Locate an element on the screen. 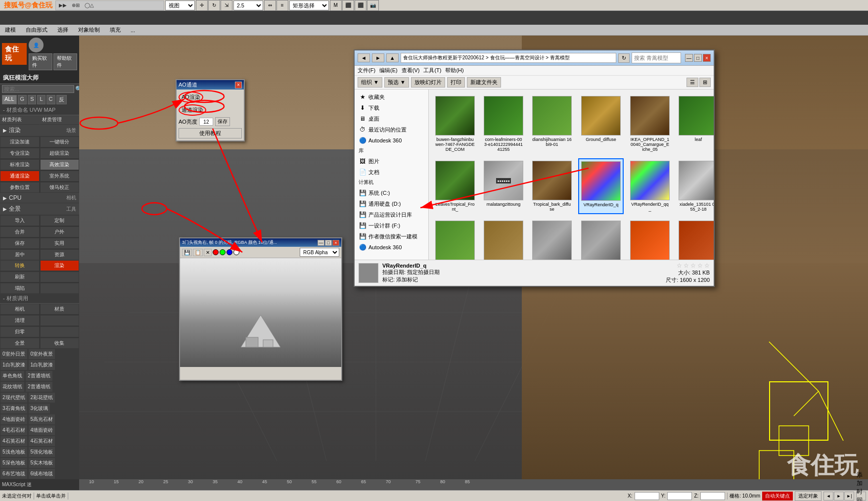 Image resolution: width=868 pixels, height=501 pixels. fb-path-bar: 食住玩大师操作教程更新于20200612 > 食住玩——青蒿空间设计 > 青蒿模… is located at coordinates (508, 58).